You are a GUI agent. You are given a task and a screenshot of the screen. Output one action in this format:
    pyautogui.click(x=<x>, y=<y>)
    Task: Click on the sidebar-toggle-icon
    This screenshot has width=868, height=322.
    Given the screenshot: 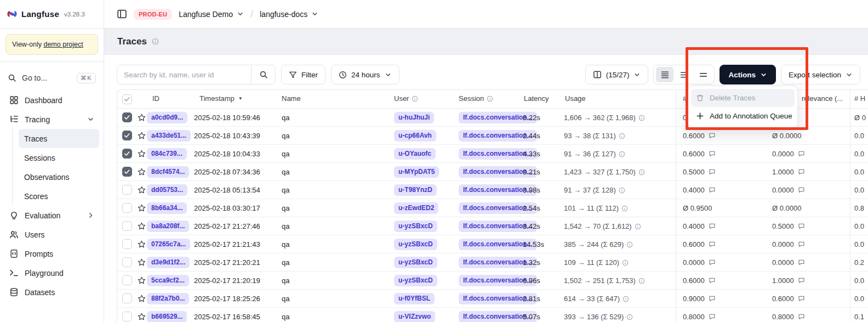 What is the action you would take?
    pyautogui.click(x=122, y=14)
    